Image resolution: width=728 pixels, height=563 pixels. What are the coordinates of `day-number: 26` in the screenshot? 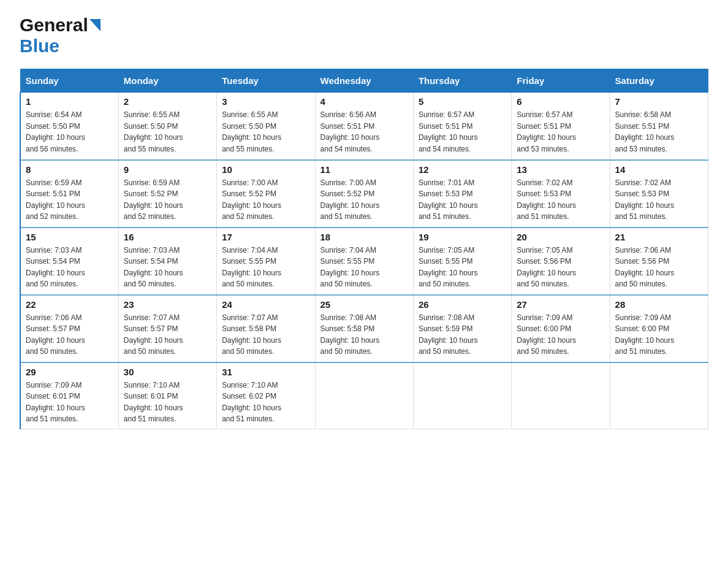 It's located at (462, 304).